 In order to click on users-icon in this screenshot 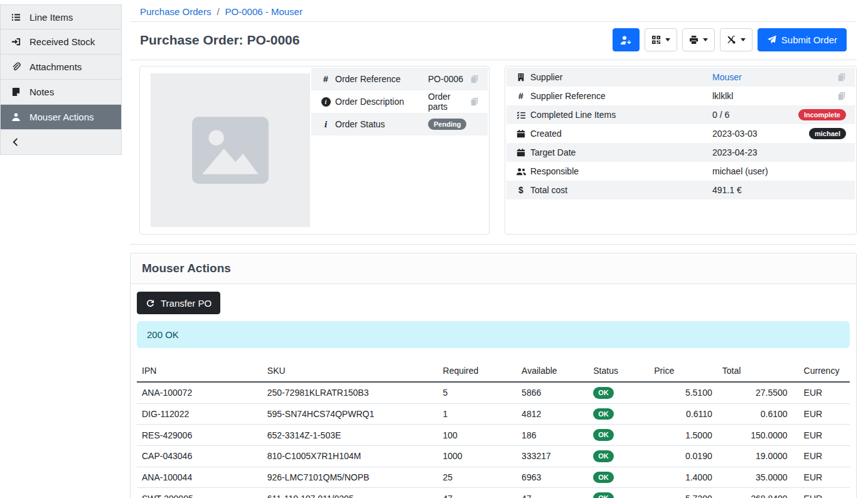, I will do `click(521, 172)`.